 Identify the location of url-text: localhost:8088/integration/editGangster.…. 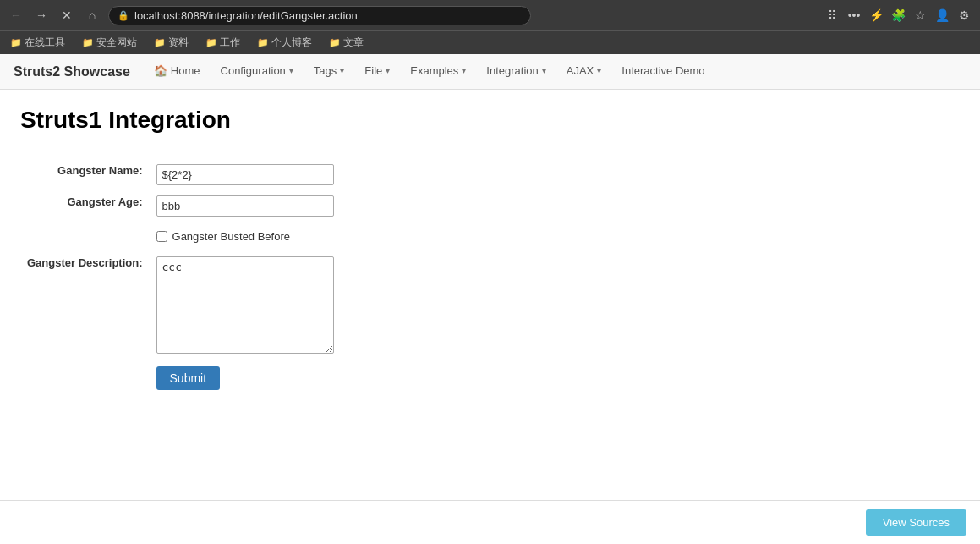
(246, 15).